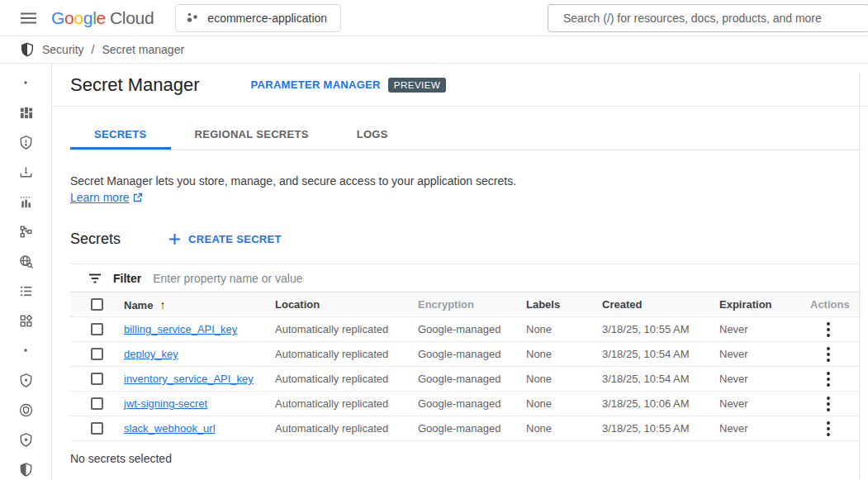 The height and width of the screenshot is (480, 868). What do you see at coordinates (235, 240) in the screenshot?
I see `create-secret-label: CREATE SECRET` at bounding box center [235, 240].